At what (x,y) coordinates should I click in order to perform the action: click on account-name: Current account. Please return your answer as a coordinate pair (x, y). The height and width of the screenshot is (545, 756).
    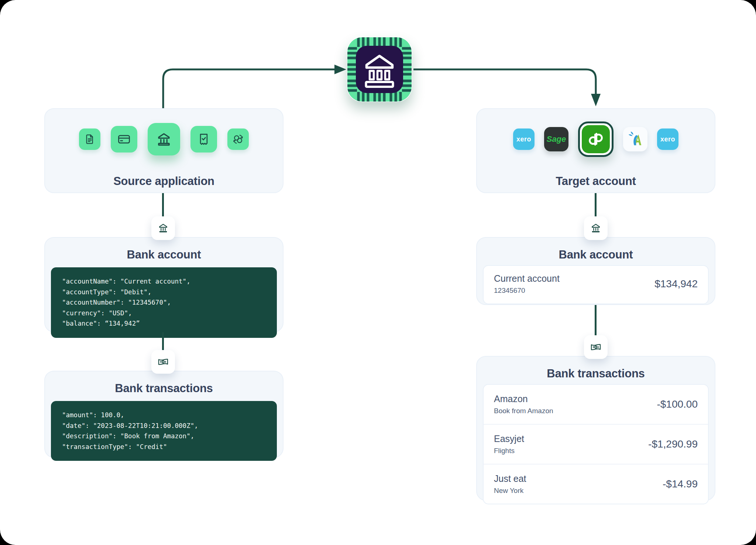
    Looking at the image, I should click on (527, 278).